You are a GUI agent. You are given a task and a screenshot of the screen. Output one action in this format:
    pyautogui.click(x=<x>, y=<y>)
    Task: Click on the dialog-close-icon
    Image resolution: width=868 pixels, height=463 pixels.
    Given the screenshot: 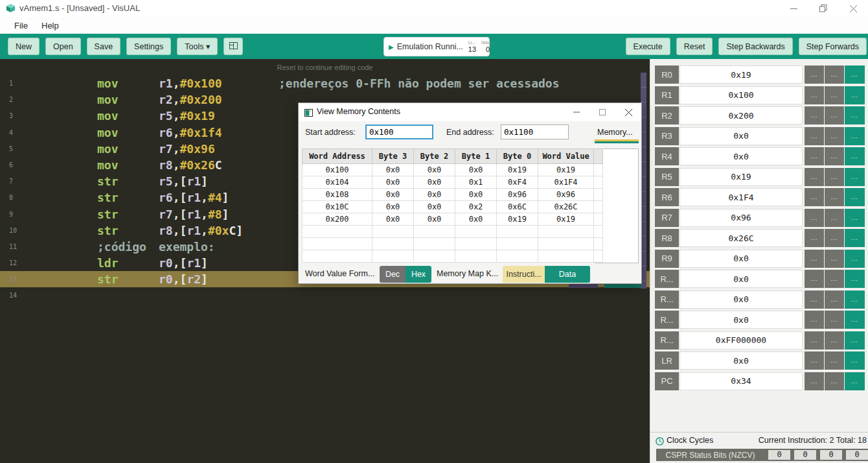 What is the action you would take?
    pyautogui.click(x=628, y=112)
    